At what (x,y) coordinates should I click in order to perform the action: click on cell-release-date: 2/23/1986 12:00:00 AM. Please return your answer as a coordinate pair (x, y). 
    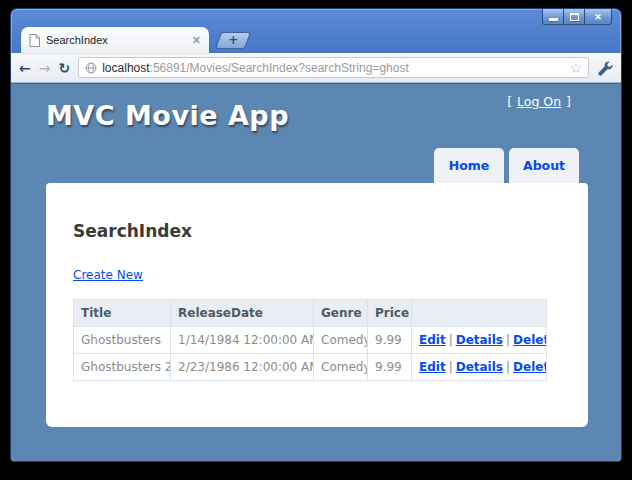
    Looking at the image, I should click on (242, 368).